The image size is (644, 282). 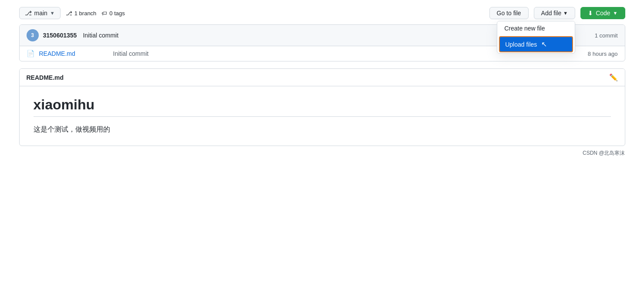 What do you see at coordinates (81, 13) in the screenshot?
I see `branch-count-badge: ⎇ 1 branch` at bounding box center [81, 13].